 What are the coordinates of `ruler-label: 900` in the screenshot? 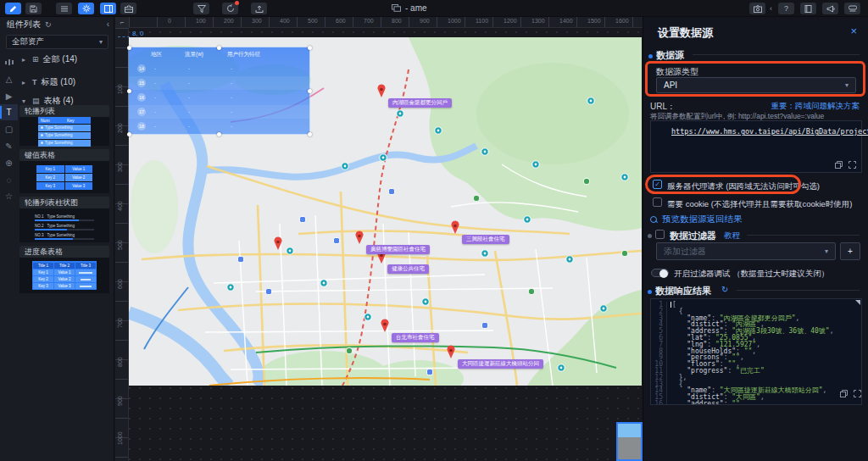 It's located at (425, 20).